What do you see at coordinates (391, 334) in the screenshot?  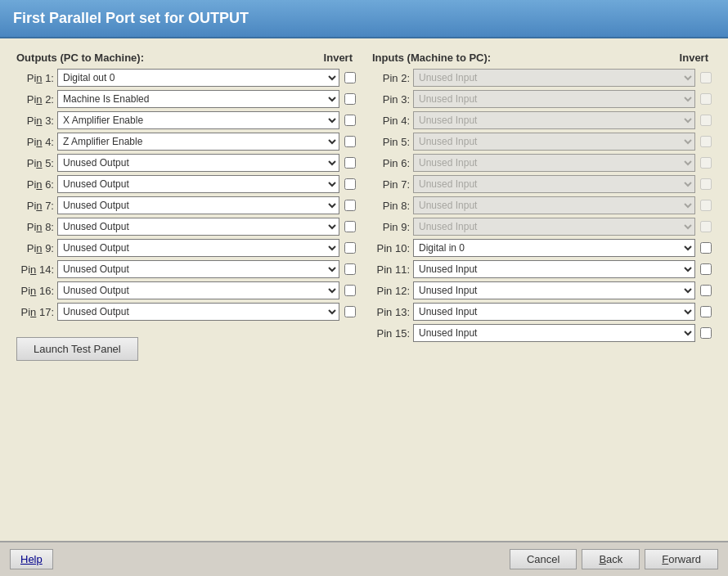 I see `input-pin-label-12: Pin 15:` at bounding box center [391, 334].